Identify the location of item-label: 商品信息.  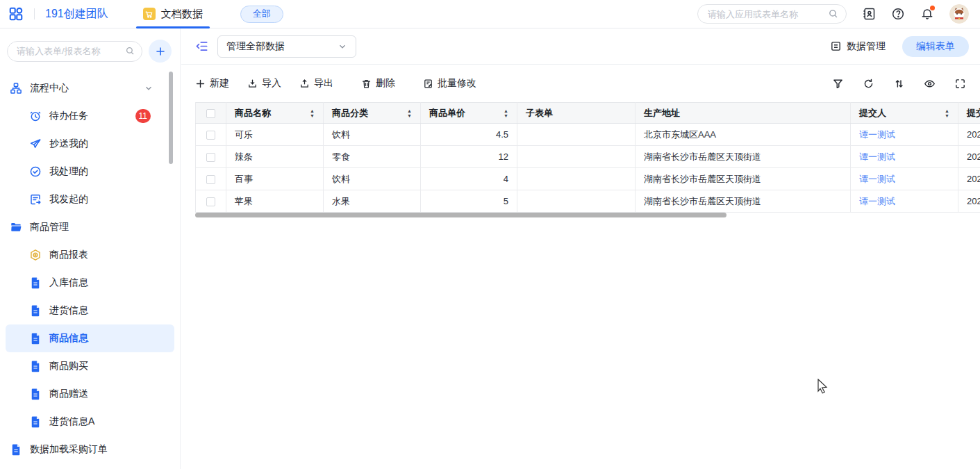
(69, 338).